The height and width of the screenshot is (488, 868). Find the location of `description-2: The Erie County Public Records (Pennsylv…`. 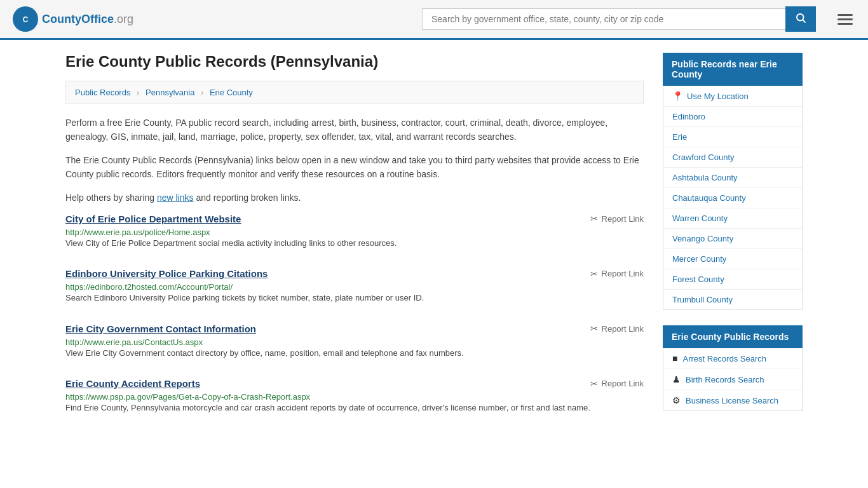

description-2: The Erie County Public Records (Pennsylv… is located at coordinates (355, 168).